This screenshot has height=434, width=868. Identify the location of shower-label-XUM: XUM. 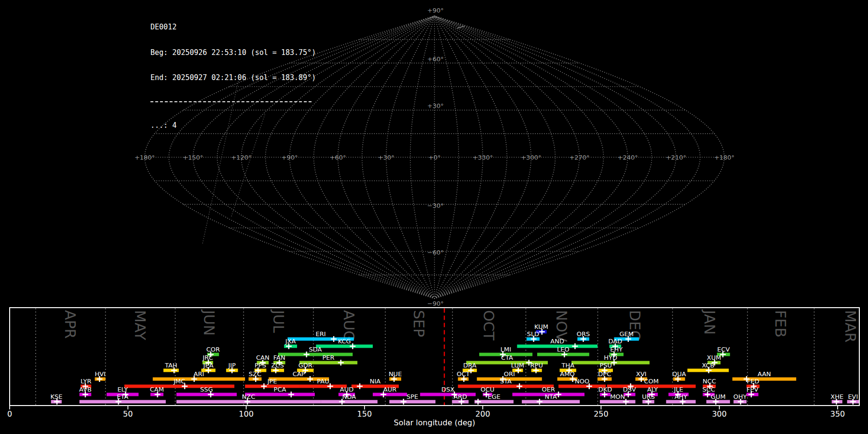
(714, 358).